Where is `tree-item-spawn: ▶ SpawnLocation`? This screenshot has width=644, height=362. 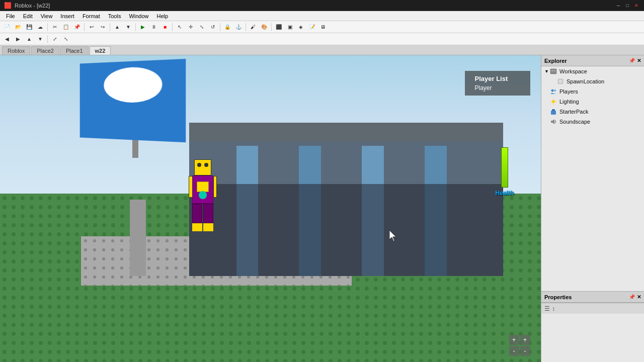
tree-item-spawn: ▶ SpawnLocation is located at coordinates (593, 81).